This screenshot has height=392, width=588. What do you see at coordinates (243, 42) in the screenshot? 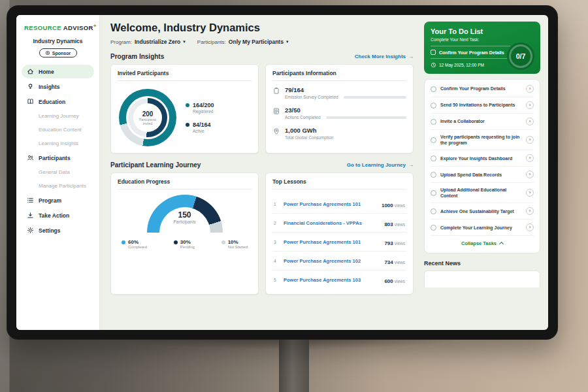
I see `participants-filter-dropdown: Participants: Only My Participants ▾` at bounding box center [243, 42].